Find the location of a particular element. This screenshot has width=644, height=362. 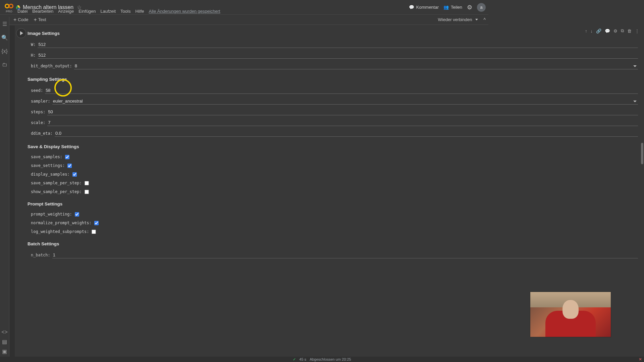

colab-logo: PRO is located at coordinates (9, 7).